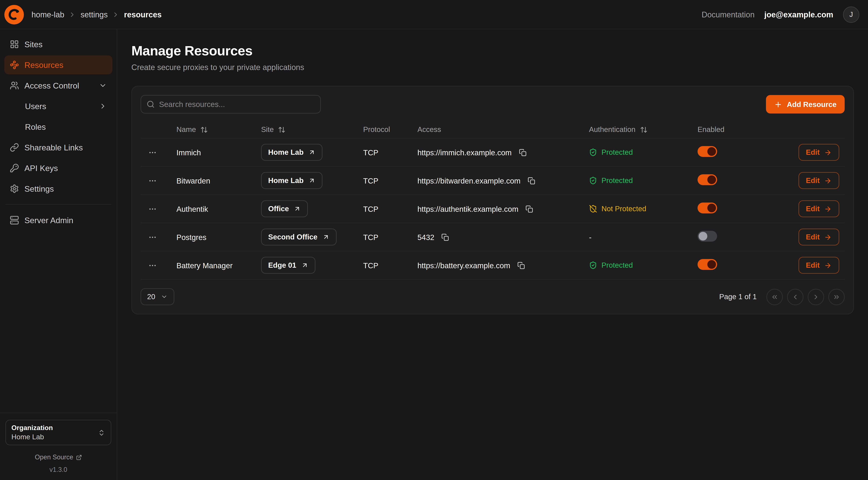 Image resolution: width=868 pixels, height=480 pixels. I want to click on users-icon, so click(14, 86).